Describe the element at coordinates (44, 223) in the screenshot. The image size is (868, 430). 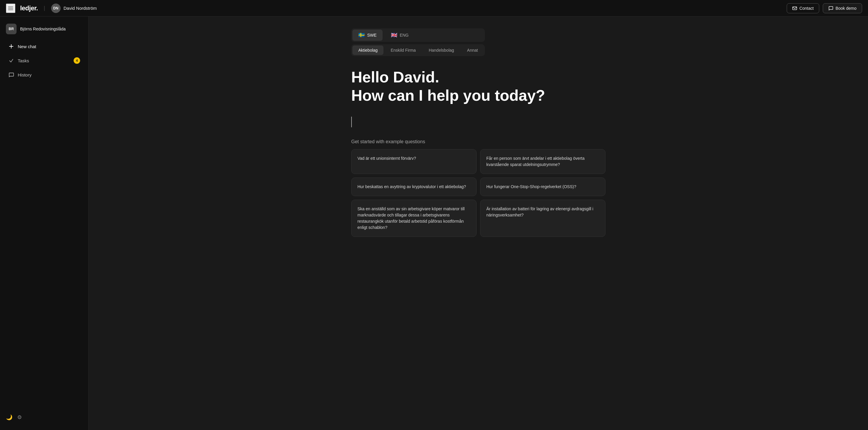
I see `sidebar: BR Björns Redovisningslåda New chat` at that location.